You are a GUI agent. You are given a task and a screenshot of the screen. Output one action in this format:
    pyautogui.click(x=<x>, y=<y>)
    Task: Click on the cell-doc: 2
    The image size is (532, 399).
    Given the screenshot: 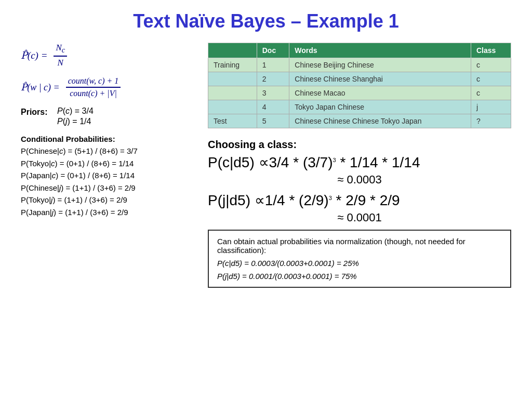 What is the action you would take?
    pyautogui.click(x=273, y=79)
    